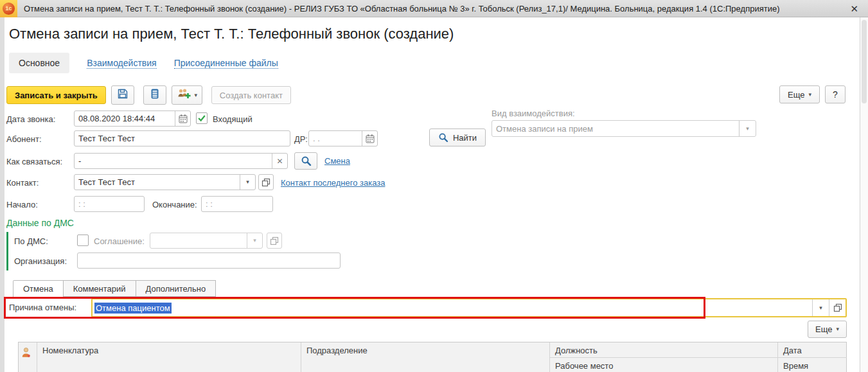 This screenshot has width=868, height=372. Describe the element at coordinates (301, 139) in the screenshot. I see `birthdate-label: ДР:` at that location.